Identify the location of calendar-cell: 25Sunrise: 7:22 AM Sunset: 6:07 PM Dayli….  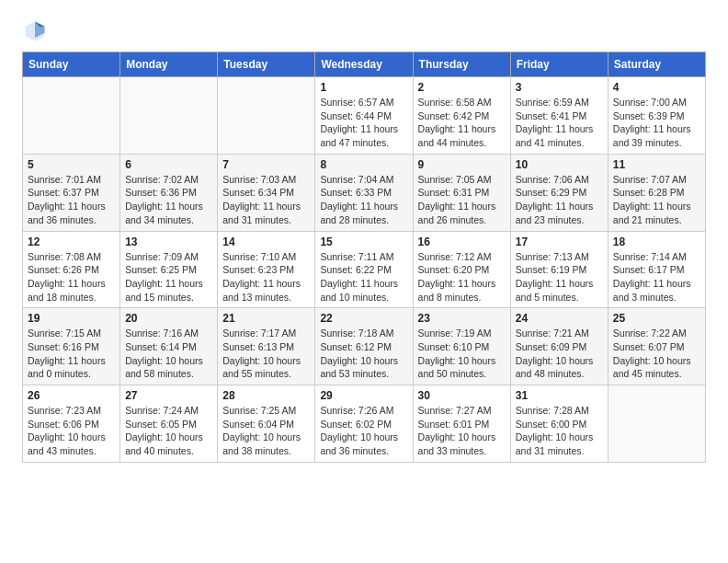
(656, 347).